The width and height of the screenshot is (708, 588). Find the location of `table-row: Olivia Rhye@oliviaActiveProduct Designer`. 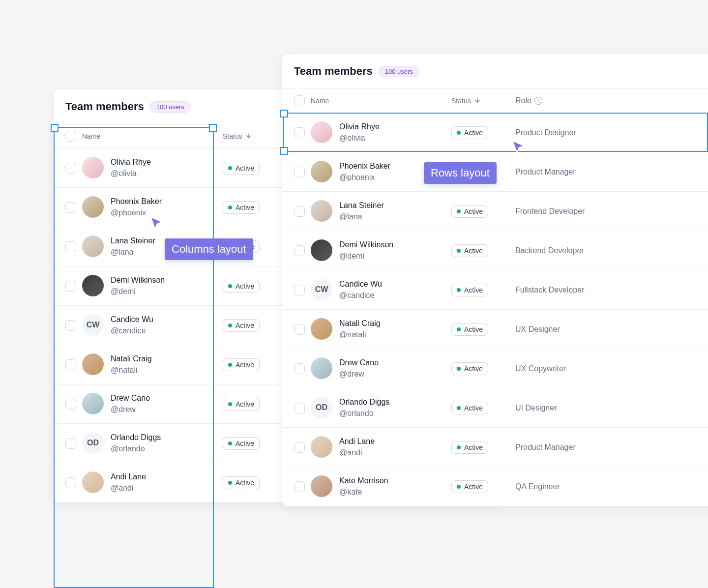

table-row: Olivia Rhye@oliviaActiveProduct Designer is located at coordinates (495, 133).